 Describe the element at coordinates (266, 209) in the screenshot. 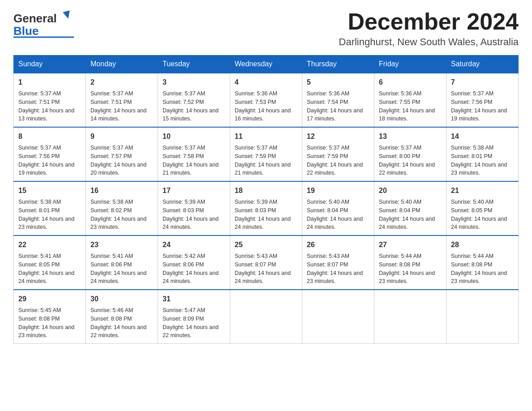

I see `calendar-week-row: 15Sunrise: 5:38 AMSunset: 8:01 PMDayligh…` at that location.